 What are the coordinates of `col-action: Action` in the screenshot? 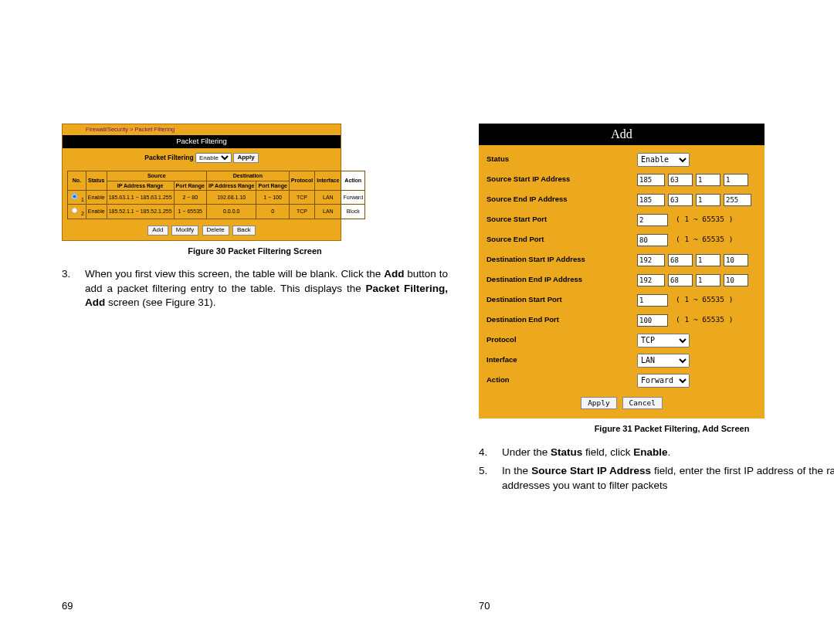 It's located at (354, 181).